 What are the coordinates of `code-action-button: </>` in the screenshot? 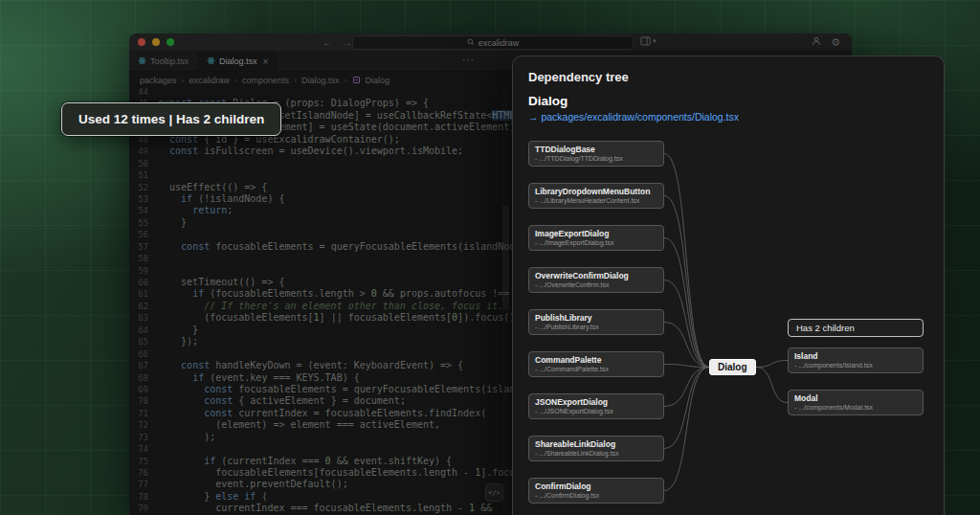 It's located at (494, 492).